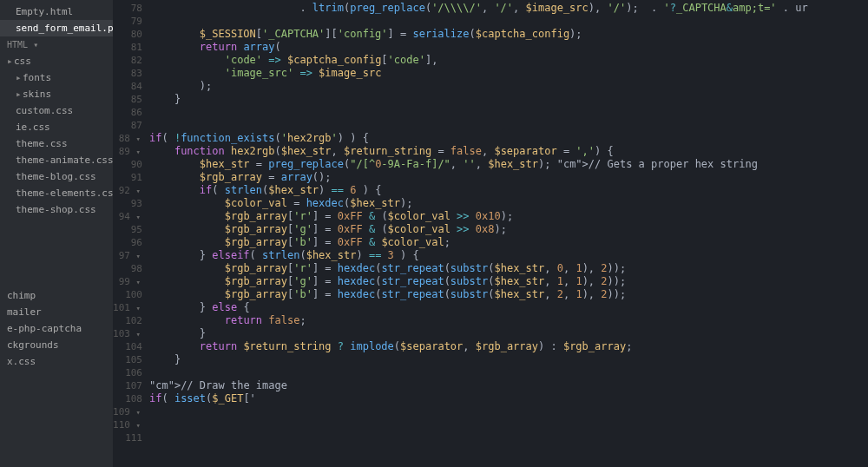 The height and width of the screenshot is (467, 868). Describe the element at coordinates (128, 177) in the screenshot. I see `line-number: 91` at that location.